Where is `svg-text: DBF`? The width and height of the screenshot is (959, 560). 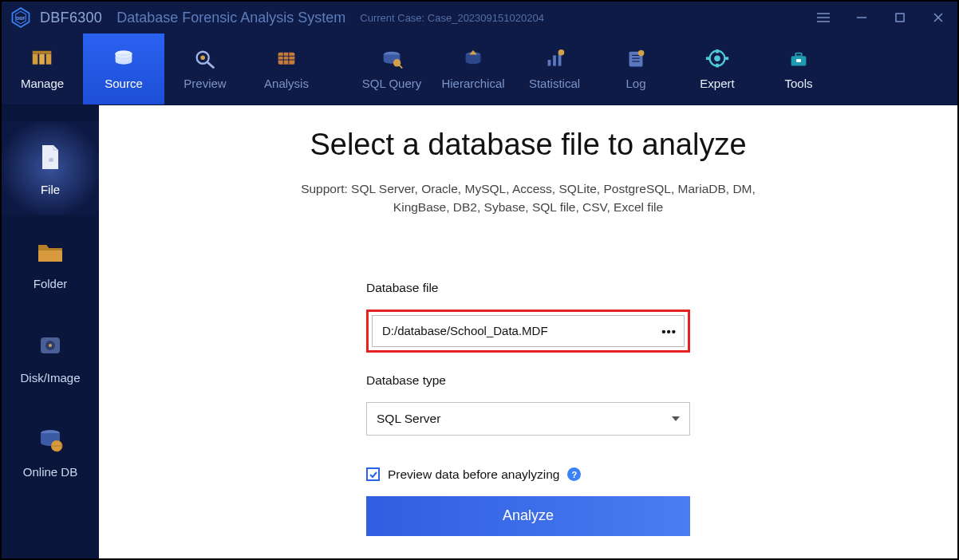 svg-text: DBF is located at coordinates (21, 18).